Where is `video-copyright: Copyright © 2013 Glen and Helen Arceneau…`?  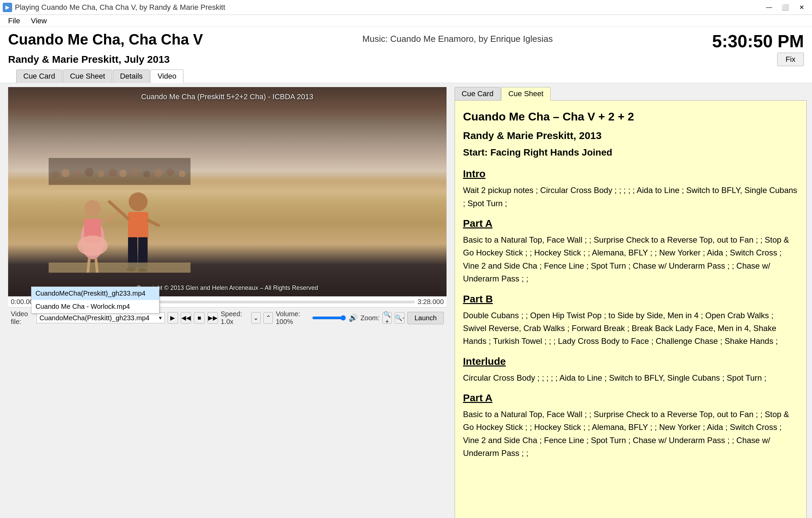 video-copyright: Copyright © 2013 Glen and Helen Arceneau… is located at coordinates (227, 288).